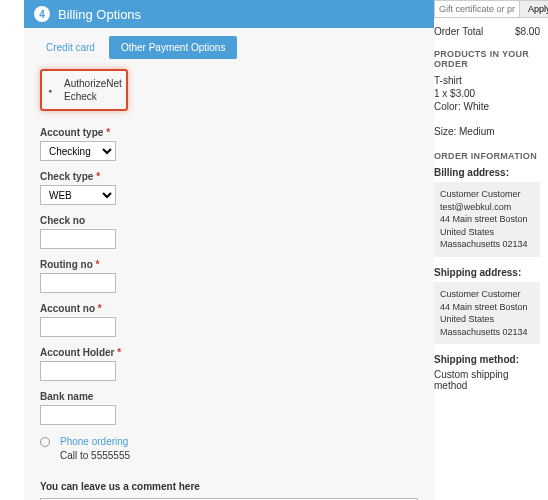  What do you see at coordinates (229, 44) in the screenshot?
I see `payment-tabs: Credit card Other Payment Options` at bounding box center [229, 44].